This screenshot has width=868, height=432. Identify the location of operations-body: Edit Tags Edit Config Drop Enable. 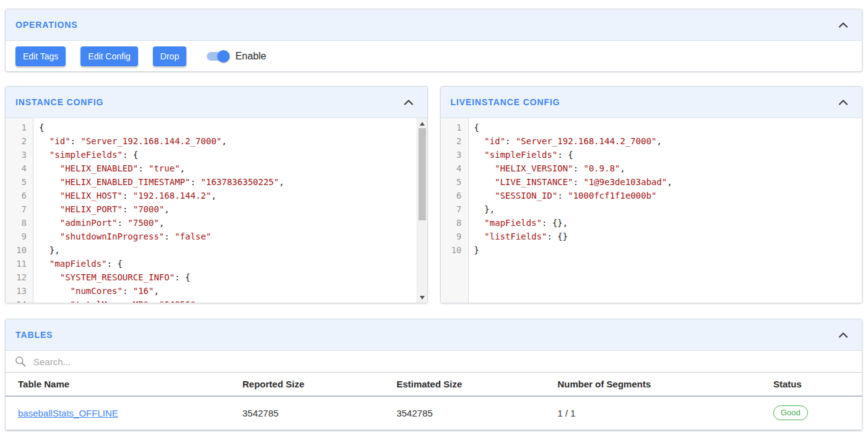
(433, 56).